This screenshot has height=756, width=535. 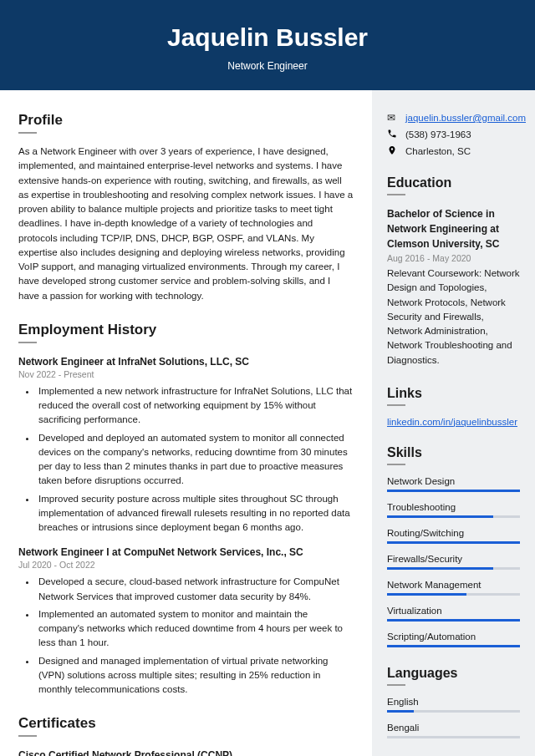 What do you see at coordinates (393, 118) in the screenshot?
I see `email-icon: ✉` at bounding box center [393, 118].